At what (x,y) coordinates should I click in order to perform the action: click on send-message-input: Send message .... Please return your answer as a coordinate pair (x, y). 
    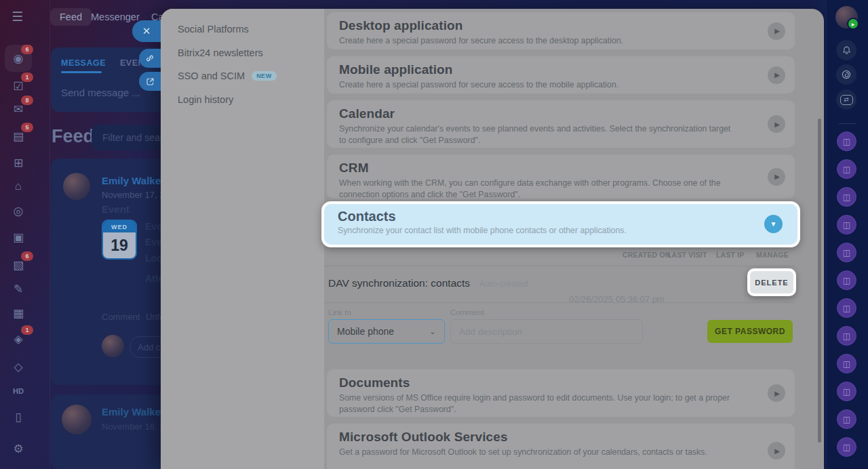
    Looking at the image, I should click on (100, 92).